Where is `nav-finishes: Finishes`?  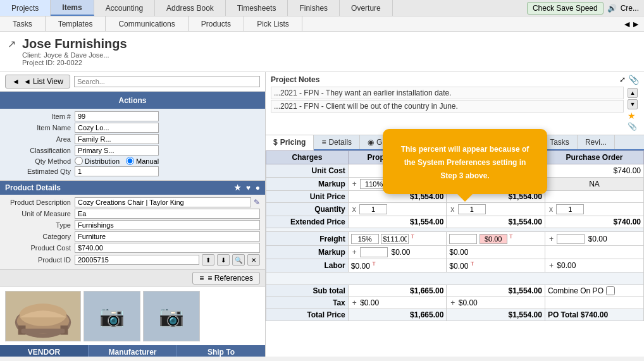
nav-finishes: Finishes is located at coordinates (314, 8).